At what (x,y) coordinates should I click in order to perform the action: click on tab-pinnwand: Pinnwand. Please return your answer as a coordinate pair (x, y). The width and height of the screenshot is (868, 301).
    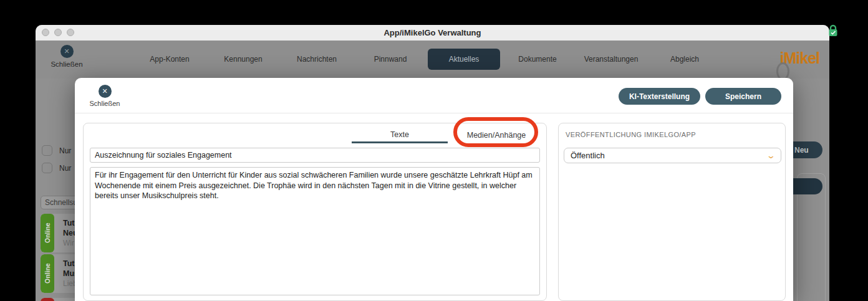
    Looking at the image, I should click on (390, 59).